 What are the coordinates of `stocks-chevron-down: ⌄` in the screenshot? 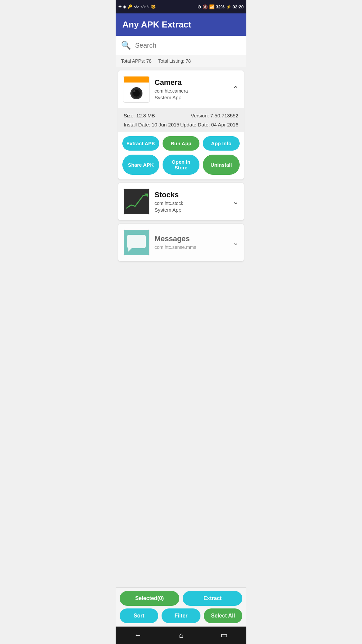 It's located at (236, 202).